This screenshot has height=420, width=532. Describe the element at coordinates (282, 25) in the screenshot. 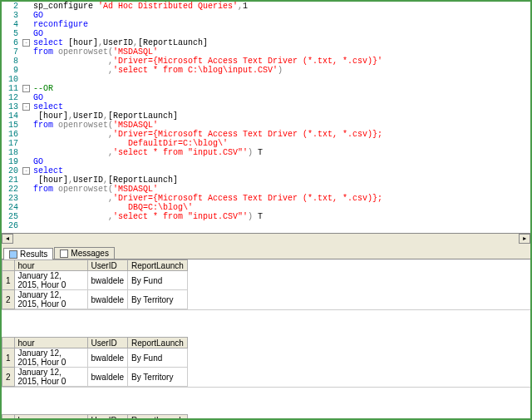

I see `code-text: reconfigure` at that location.